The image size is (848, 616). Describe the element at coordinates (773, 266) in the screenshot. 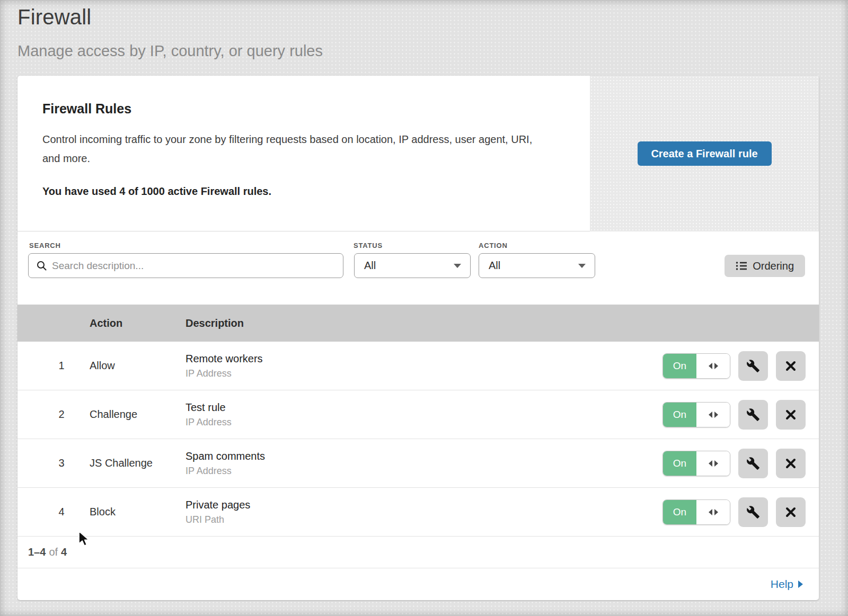

I see `ordering-button-label: Ordering` at that location.